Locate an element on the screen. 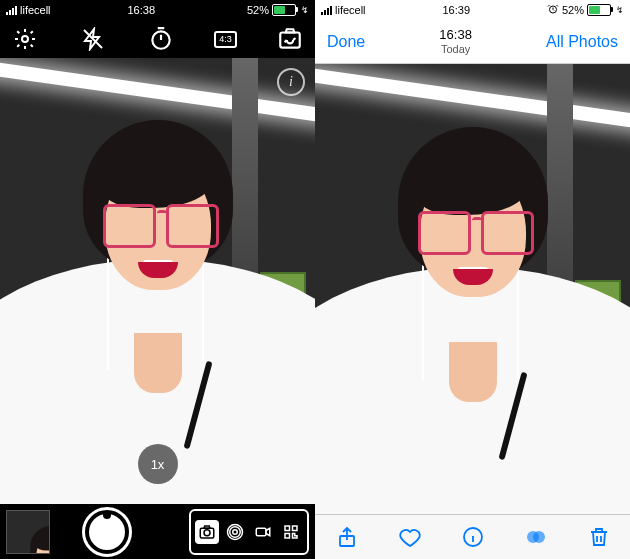 This screenshot has height=559, width=630. info-icon: i is located at coordinates (291, 82).